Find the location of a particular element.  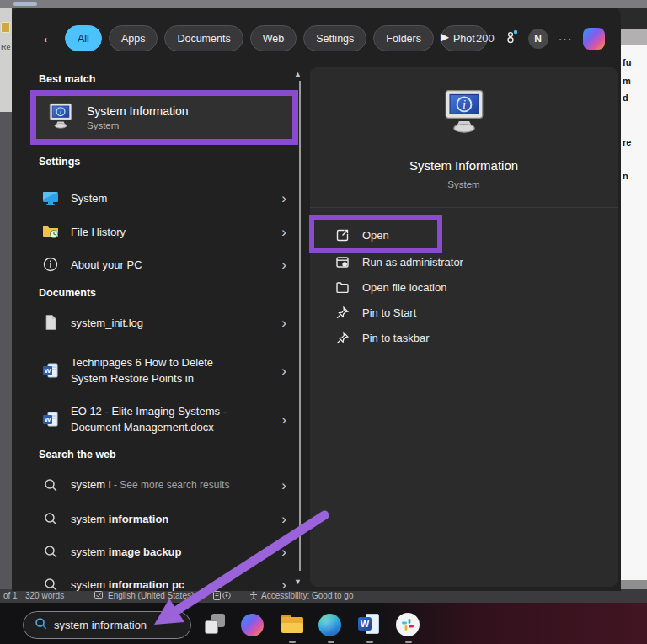

status-page-count: of 1 is located at coordinates (10, 596).